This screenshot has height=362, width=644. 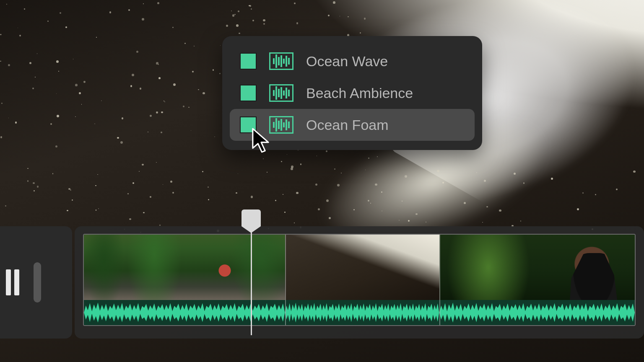 What do you see at coordinates (352, 61) in the screenshot?
I see `menu-item-ocean-wave: Ocean Wave` at bounding box center [352, 61].